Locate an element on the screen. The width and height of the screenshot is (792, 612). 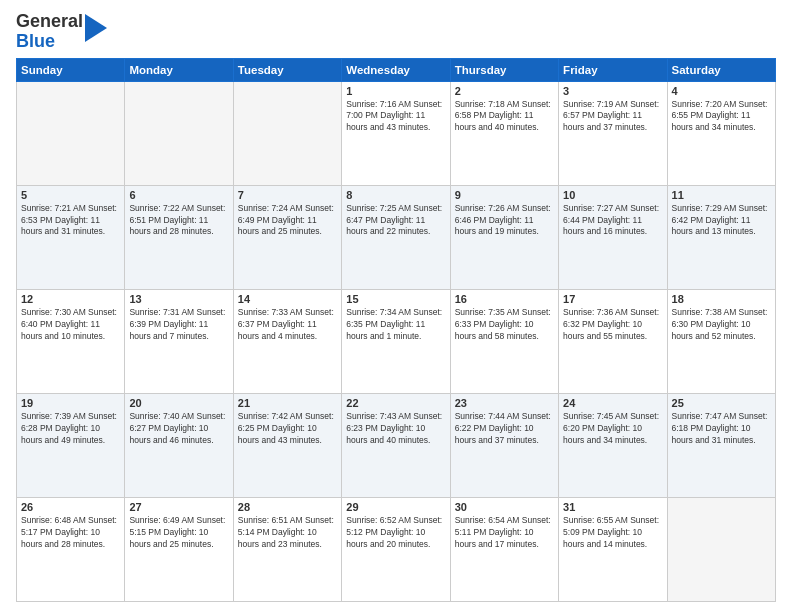
day-info: Sunrise: 6:55 AM Sunset: 5:09 PM Dayligh… is located at coordinates (612, 533).